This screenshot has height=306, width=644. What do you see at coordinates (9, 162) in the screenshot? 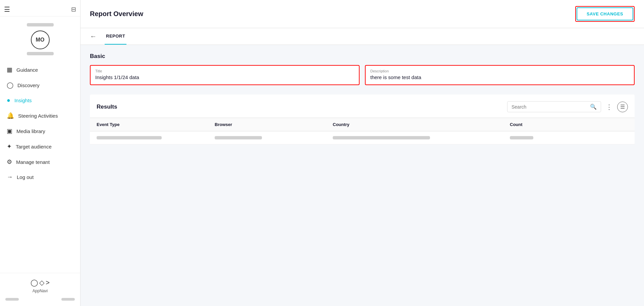
I see `gear-icon: ⚙` at bounding box center [9, 162].